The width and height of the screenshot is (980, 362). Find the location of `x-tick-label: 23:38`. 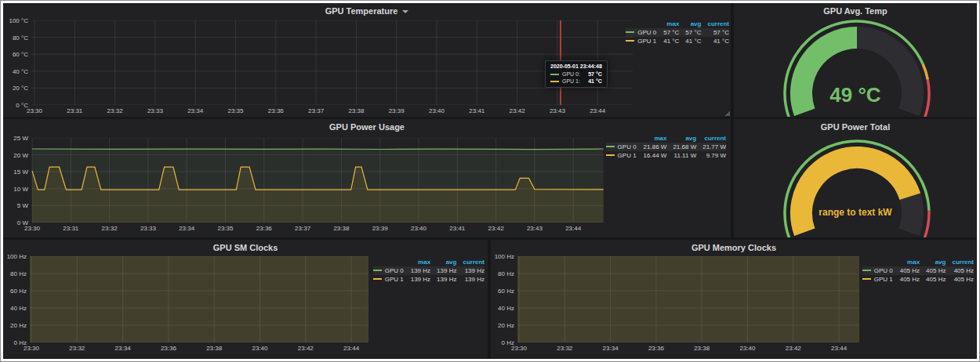

x-tick-label: 23:38 is located at coordinates (214, 348).